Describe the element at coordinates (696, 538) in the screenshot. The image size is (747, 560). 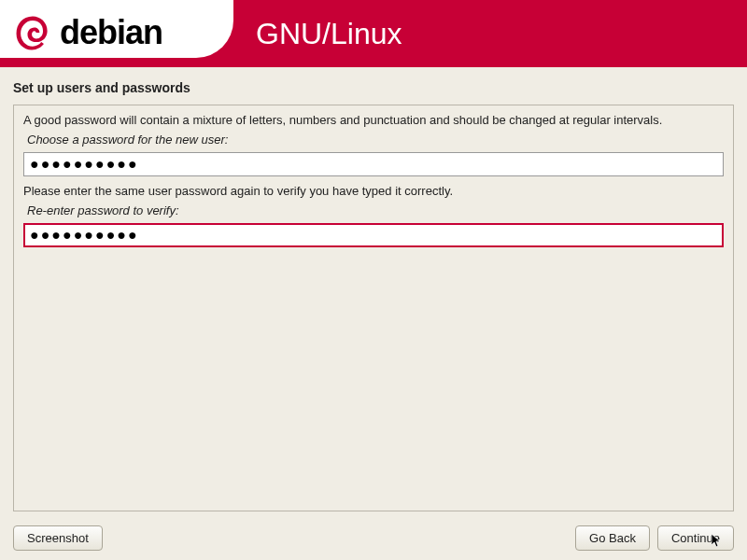
I see `continue-button: Continue` at that location.